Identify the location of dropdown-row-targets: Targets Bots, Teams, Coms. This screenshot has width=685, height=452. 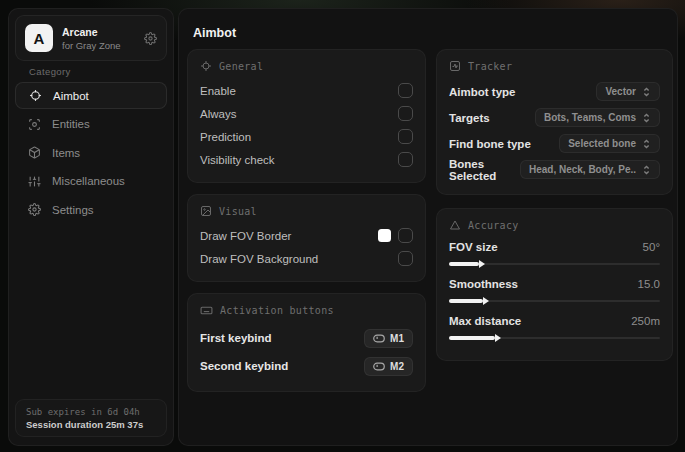
(554, 118).